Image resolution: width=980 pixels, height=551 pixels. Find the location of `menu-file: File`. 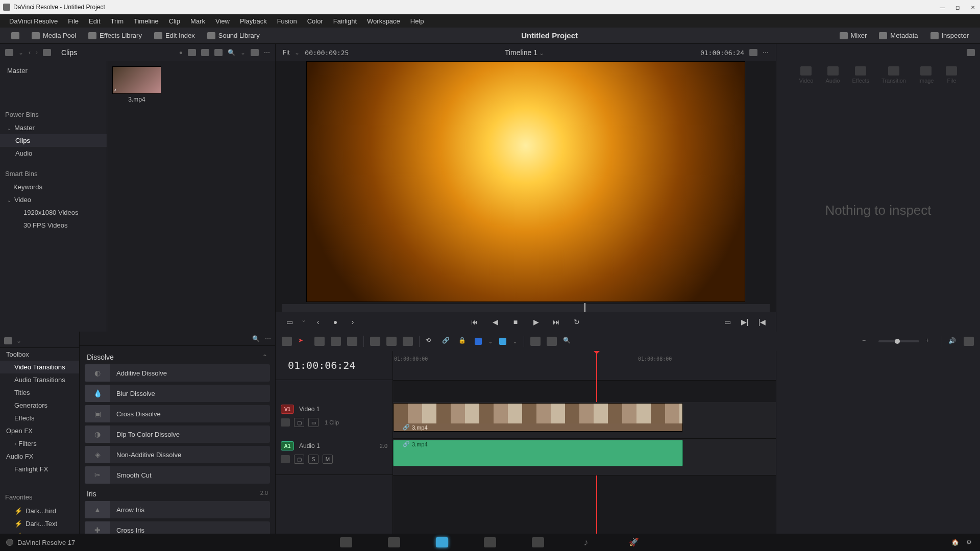

menu-file: File is located at coordinates (74, 21).